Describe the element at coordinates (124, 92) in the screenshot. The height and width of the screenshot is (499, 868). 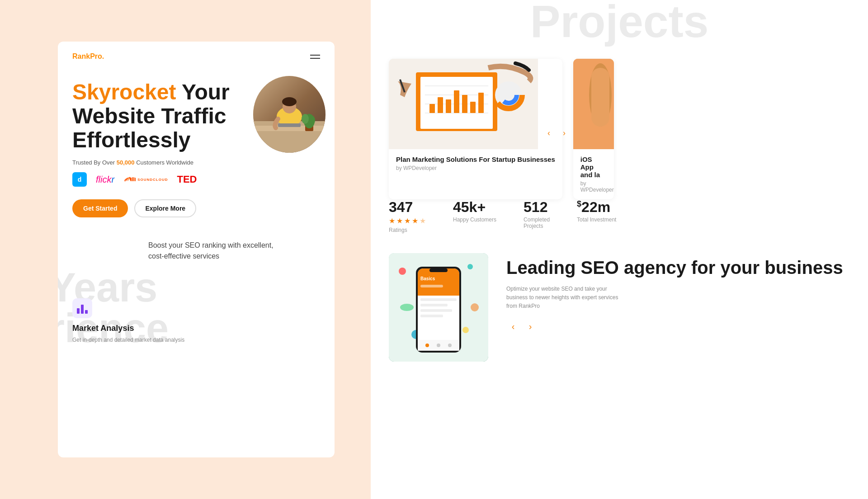
I see `headline-orange: Skyrocket` at that location.